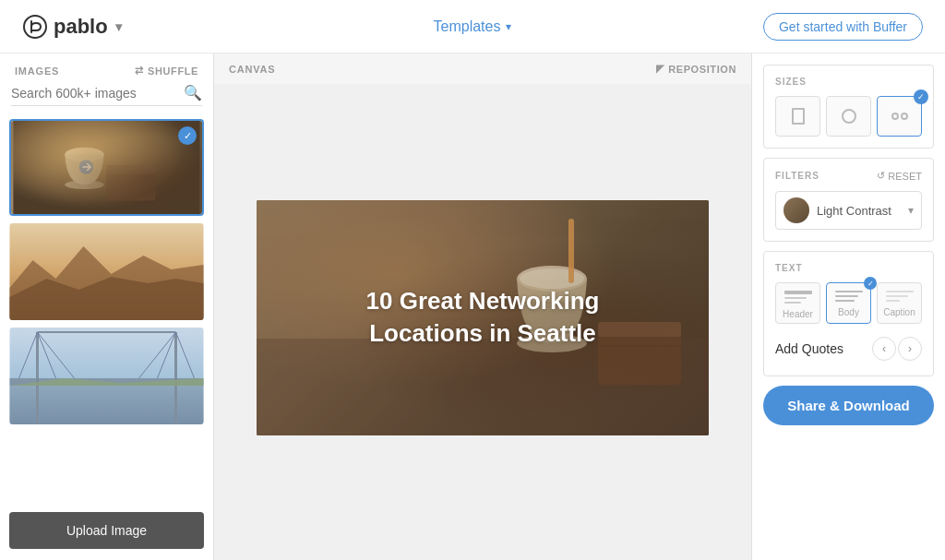 This screenshot has height=560, width=945. Describe the element at coordinates (843, 27) in the screenshot. I see `get-started-button: Get started with Buffer` at that location.